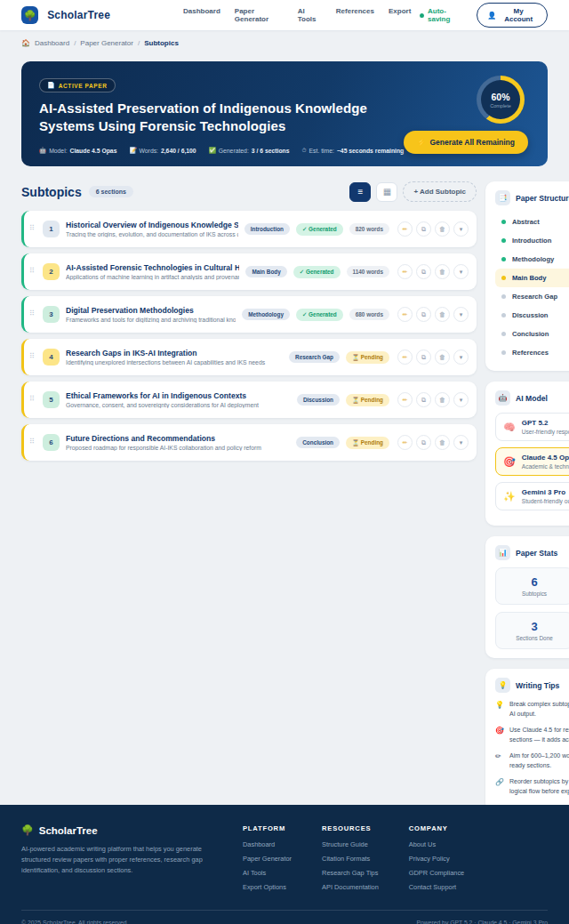 Image resolution: width=569 pixels, height=924 pixels. I want to click on structure-item: Abstract, so click(532, 222).